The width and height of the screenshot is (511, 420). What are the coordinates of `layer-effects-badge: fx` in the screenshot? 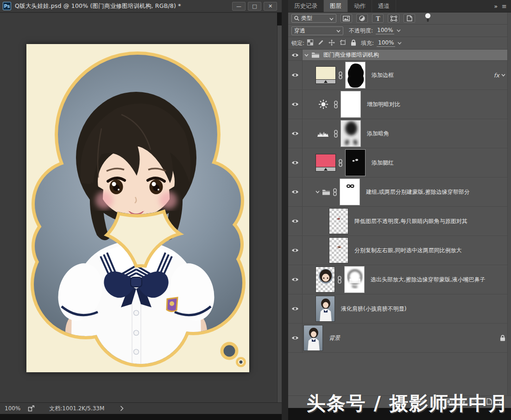 It's located at (499, 75).